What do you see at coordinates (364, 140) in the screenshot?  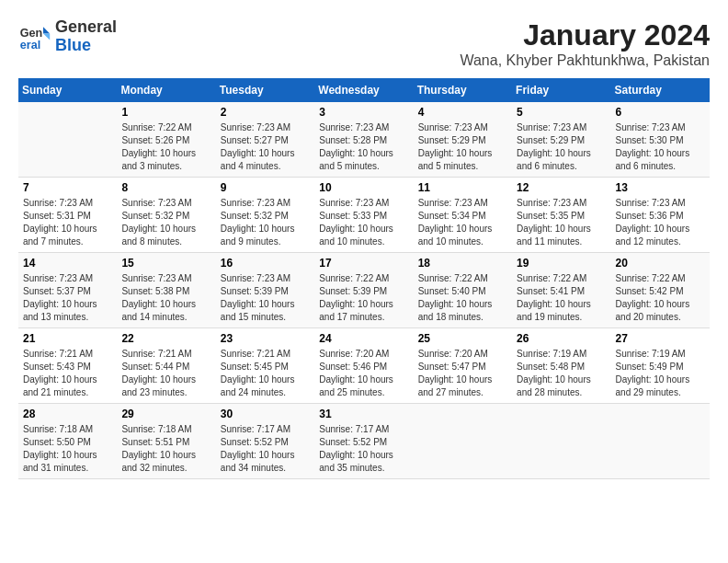 I see `week-row-1: 1Sunrise: 7:22 AMSunset: 5:26 PMDaylight…` at bounding box center [364, 140].